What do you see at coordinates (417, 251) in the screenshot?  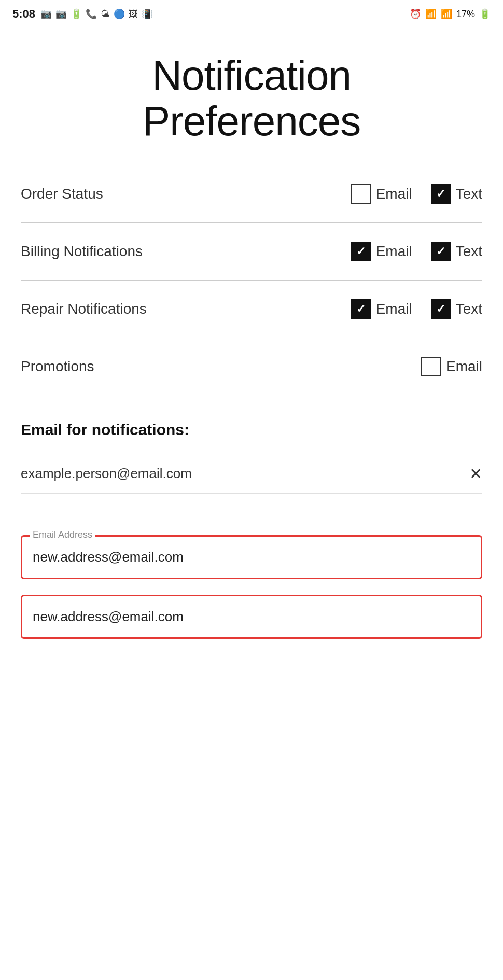 I see `billing-notifications-options: ✓ Email ✓ Text` at bounding box center [417, 251].